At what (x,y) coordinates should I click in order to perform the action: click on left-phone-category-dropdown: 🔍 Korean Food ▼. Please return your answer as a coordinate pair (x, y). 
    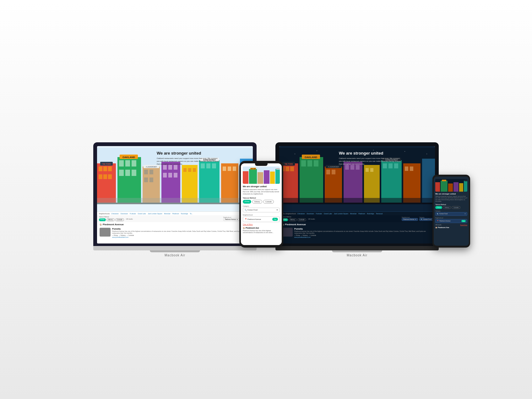
    Looking at the image, I should click on (261, 210).